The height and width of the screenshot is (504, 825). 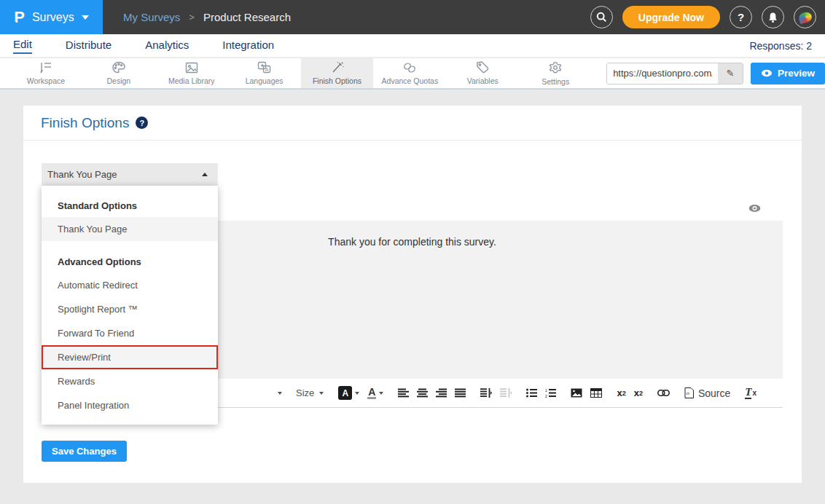 I want to click on font-dropdown-caret, so click(x=278, y=393).